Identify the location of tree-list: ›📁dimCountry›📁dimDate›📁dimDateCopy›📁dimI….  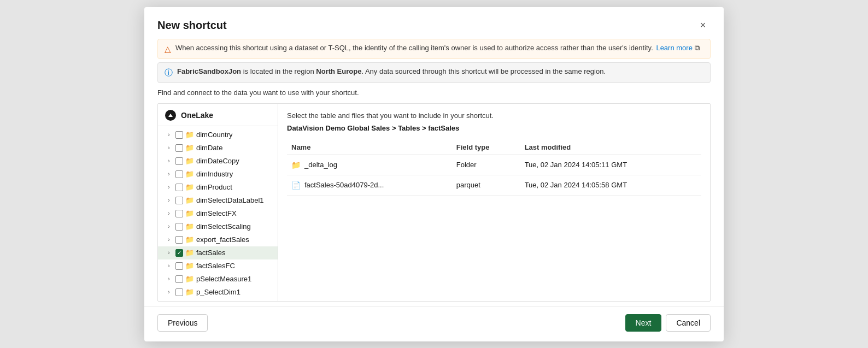
(218, 214).